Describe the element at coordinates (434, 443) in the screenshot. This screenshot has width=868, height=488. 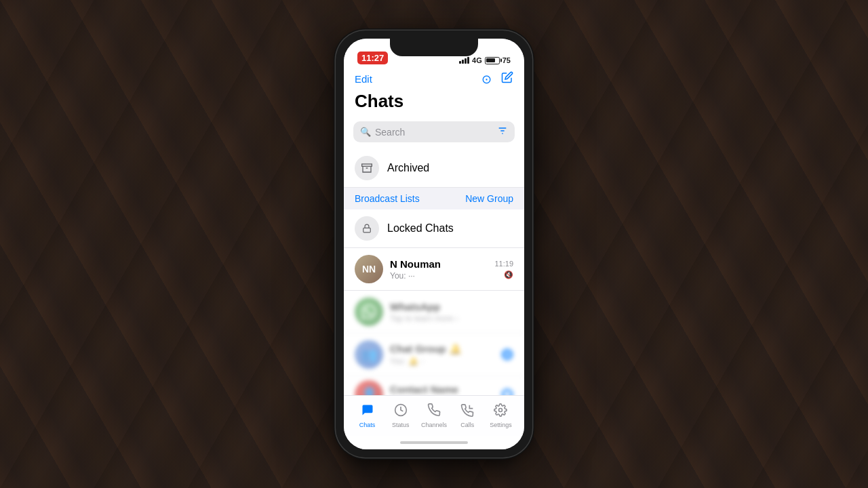
I see `home-line` at that location.